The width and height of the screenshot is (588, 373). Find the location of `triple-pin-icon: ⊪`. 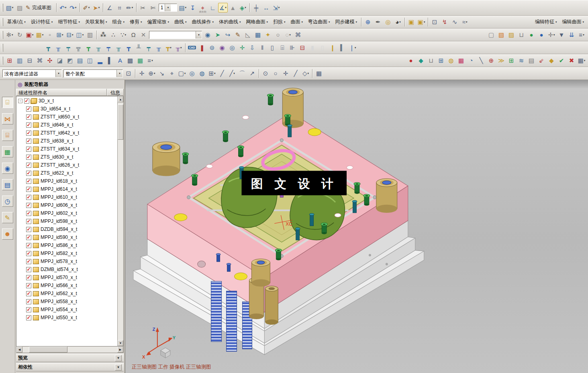

triple-pin-icon: ⊪ is located at coordinates (292, 48).